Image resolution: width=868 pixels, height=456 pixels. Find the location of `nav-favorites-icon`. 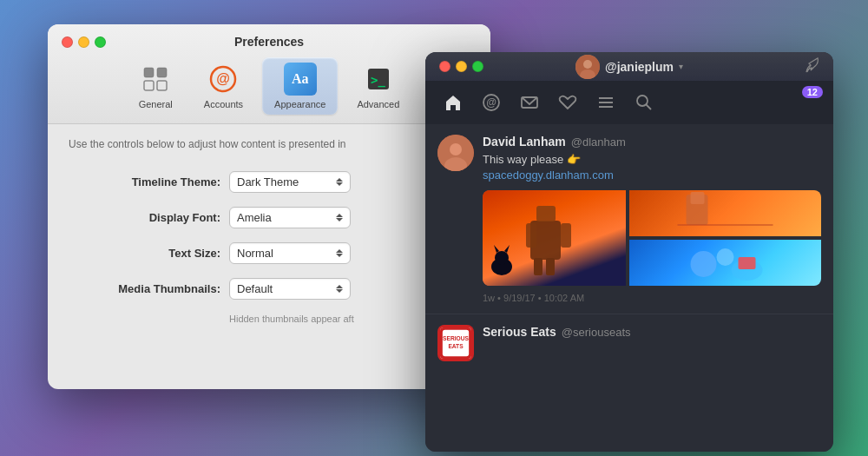

nav-favorites-icon is located at coordinates (568, 102).